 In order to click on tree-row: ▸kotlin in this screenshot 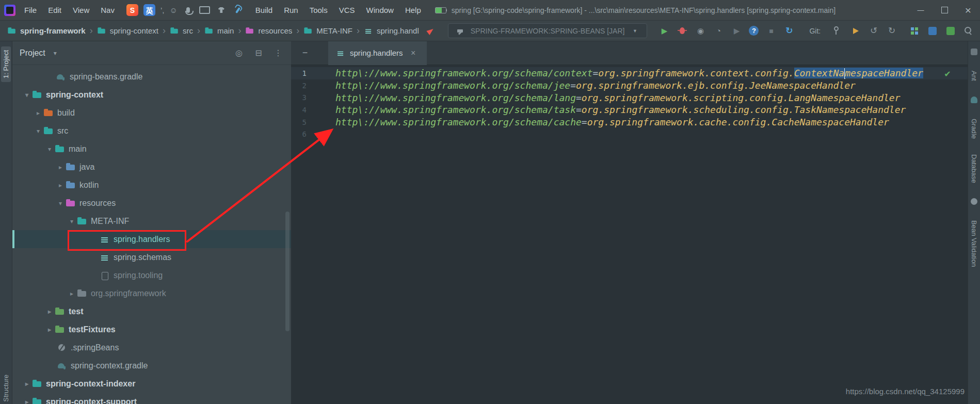, I will do `click(152, 185)`.